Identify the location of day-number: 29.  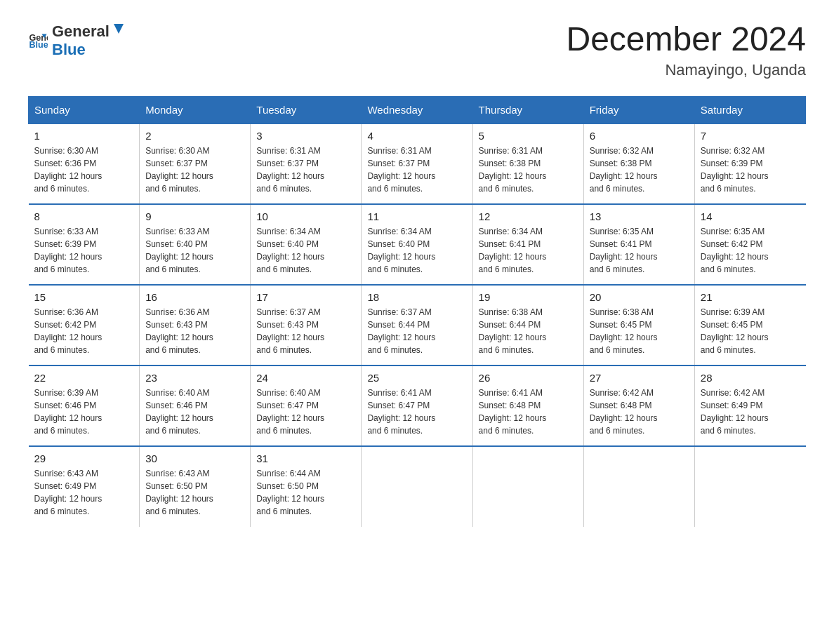
(84, 459).